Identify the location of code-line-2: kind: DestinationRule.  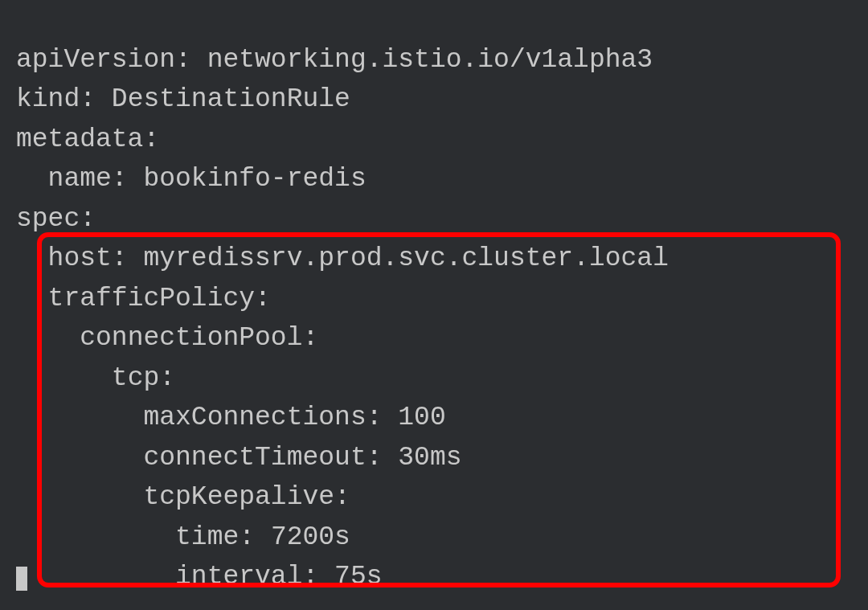
(442, 100).